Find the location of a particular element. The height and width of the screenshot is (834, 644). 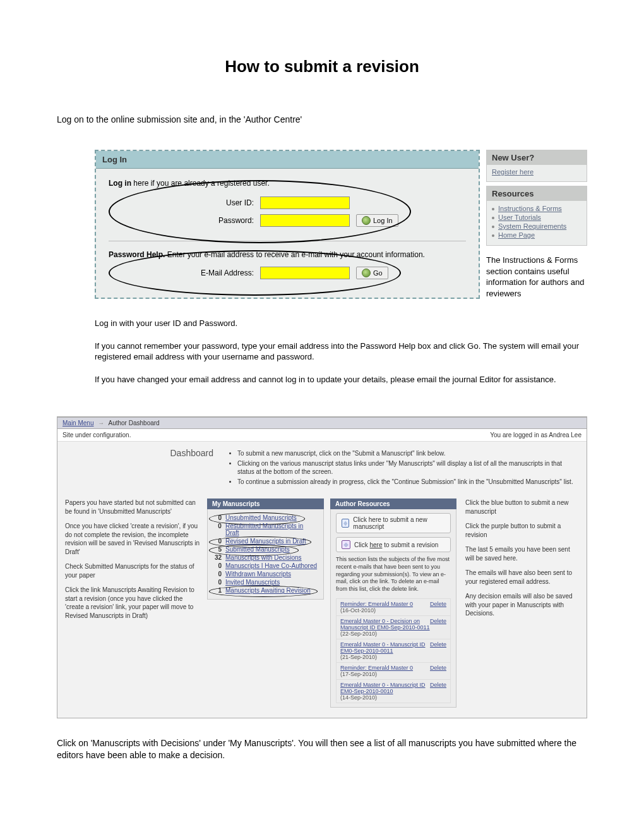

page-icon is located at coordinates (345, 523).